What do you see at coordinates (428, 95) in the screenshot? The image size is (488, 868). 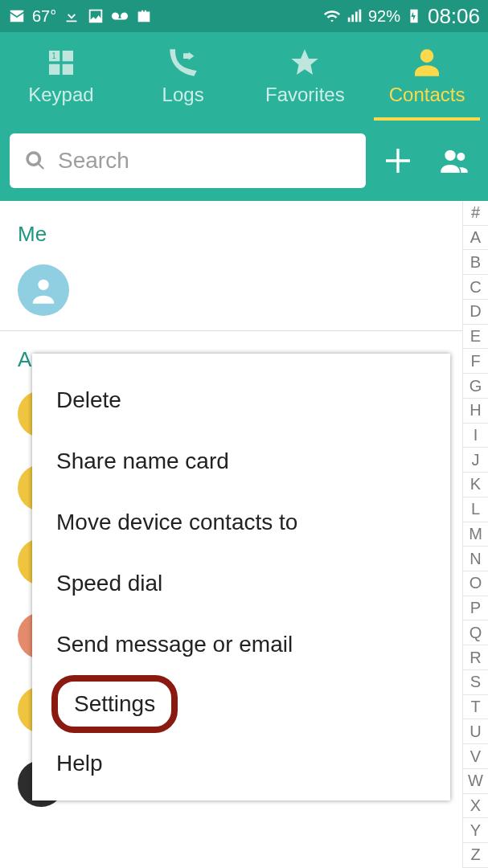 I see `tab-contacts-label: Contacts` at bounding box center [428, 95].